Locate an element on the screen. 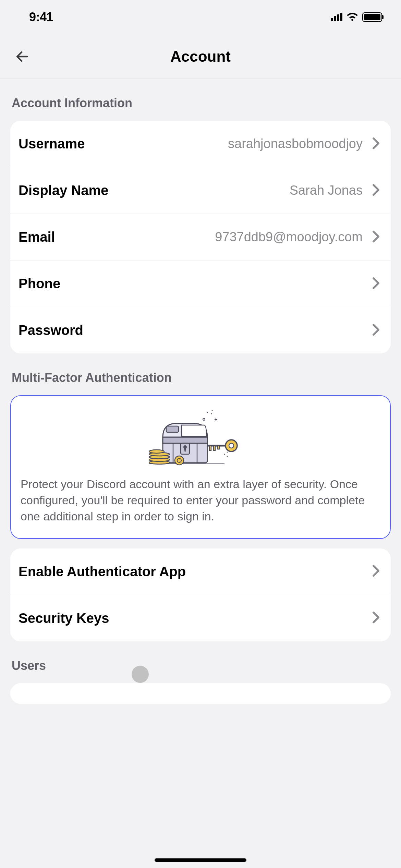 The image size is (401, 868). mfa-options-card: Enable Authenticator App Security Keys is located at coordinates (200, 595).